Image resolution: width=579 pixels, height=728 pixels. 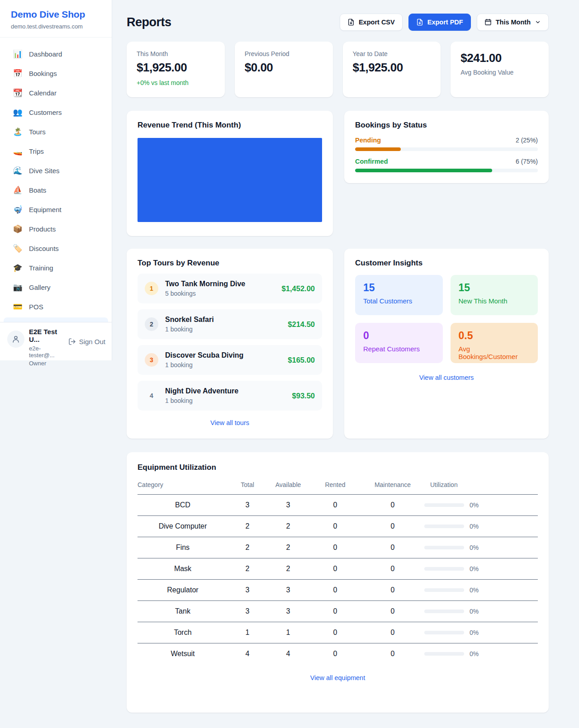 I want to click on insight-label: Total Customers, so click(x=399, y=301).